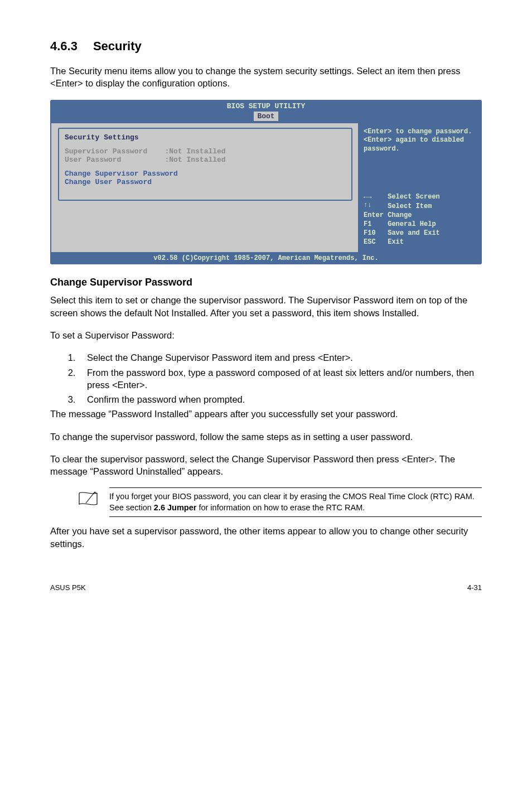 The width and height of the screenshot is (532, 802). I want to click on page-footer: ASUS P5K 4-31, so click(266, 588).